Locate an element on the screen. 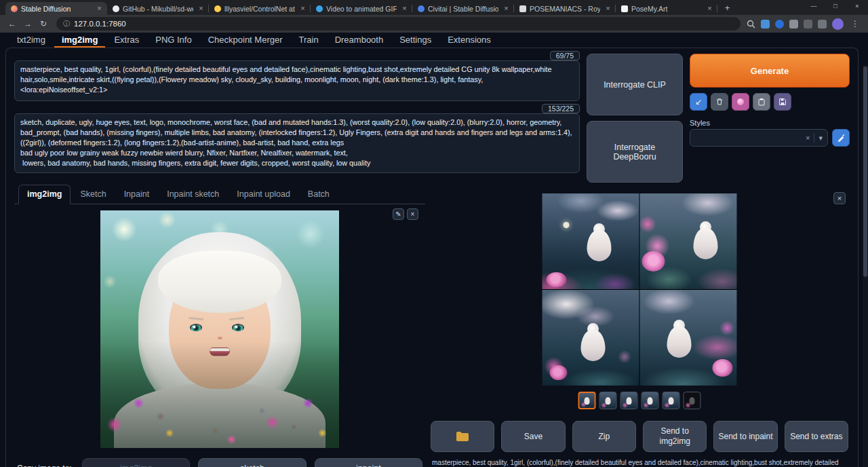 Image resolution: width=868 pixels, height=467 pixels. tab-title: Video to animated GIF converter is located at coordinates (361, 9).